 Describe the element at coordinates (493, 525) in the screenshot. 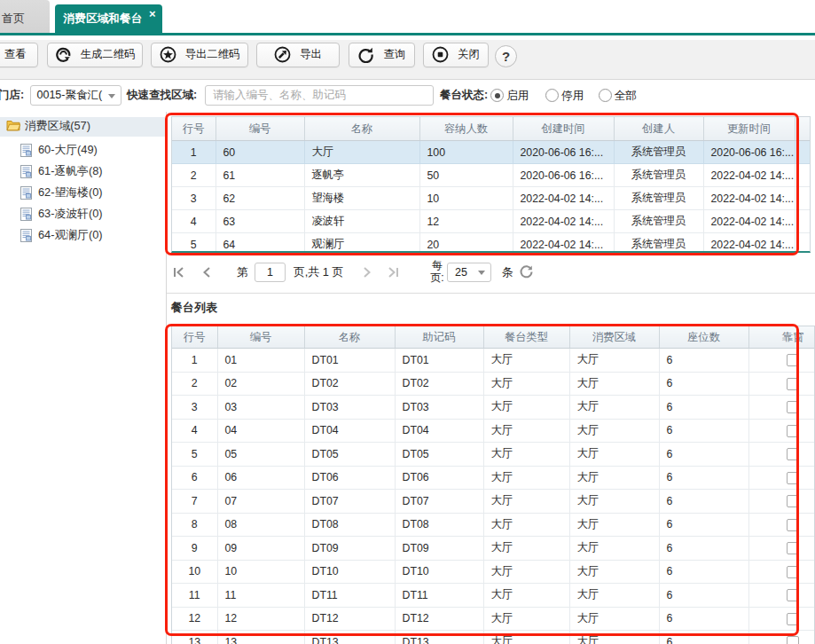

I see `table-row: 808DT08DT08大厅大厅6` at that location.